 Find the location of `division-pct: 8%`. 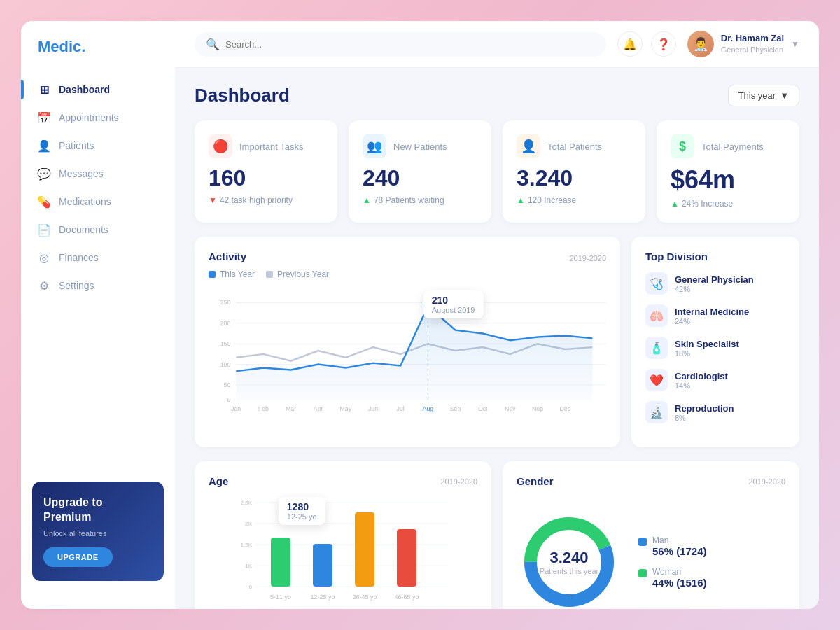

division-pct: 8% is located at coordinates (704, 418).